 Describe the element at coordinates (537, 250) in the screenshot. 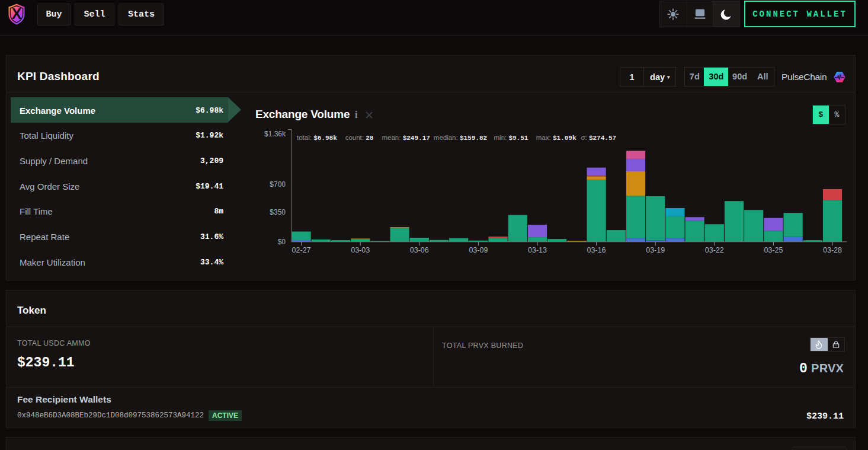

I see `svg-text: 03-13` at that location.